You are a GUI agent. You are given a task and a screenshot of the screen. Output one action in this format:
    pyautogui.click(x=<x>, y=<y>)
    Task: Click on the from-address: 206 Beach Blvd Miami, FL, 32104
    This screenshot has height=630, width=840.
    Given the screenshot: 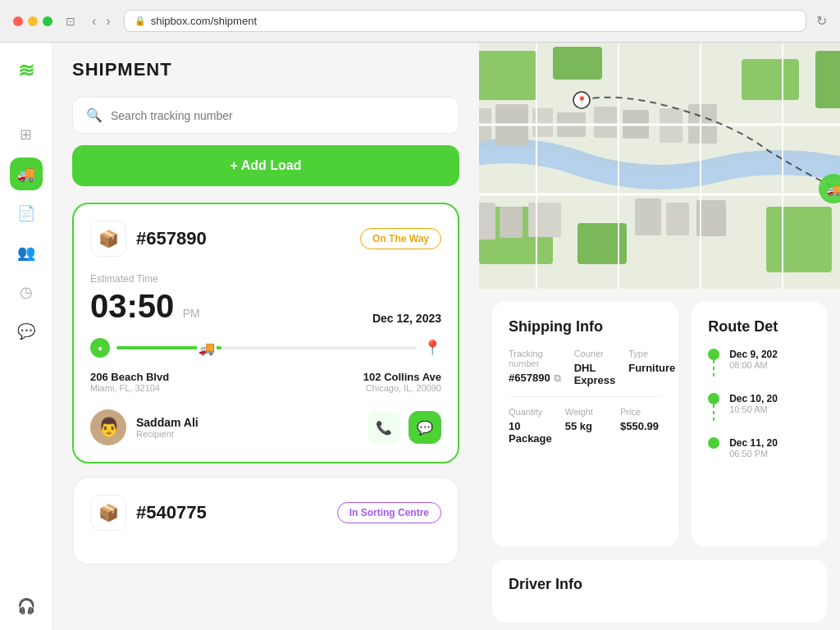 What is the action you would take?
    pyautogui.click(x=130, y=382)
    